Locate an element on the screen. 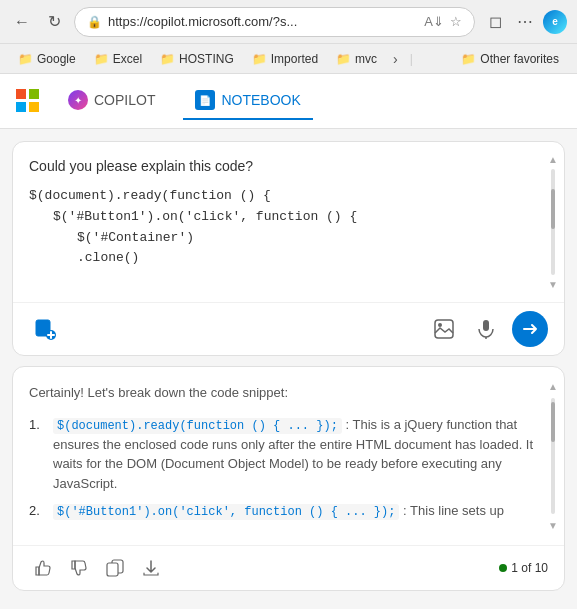 This screenshot has height=609, width=577. browser-actions: ◻ ⋯ e is located at coordinates (525, 22).